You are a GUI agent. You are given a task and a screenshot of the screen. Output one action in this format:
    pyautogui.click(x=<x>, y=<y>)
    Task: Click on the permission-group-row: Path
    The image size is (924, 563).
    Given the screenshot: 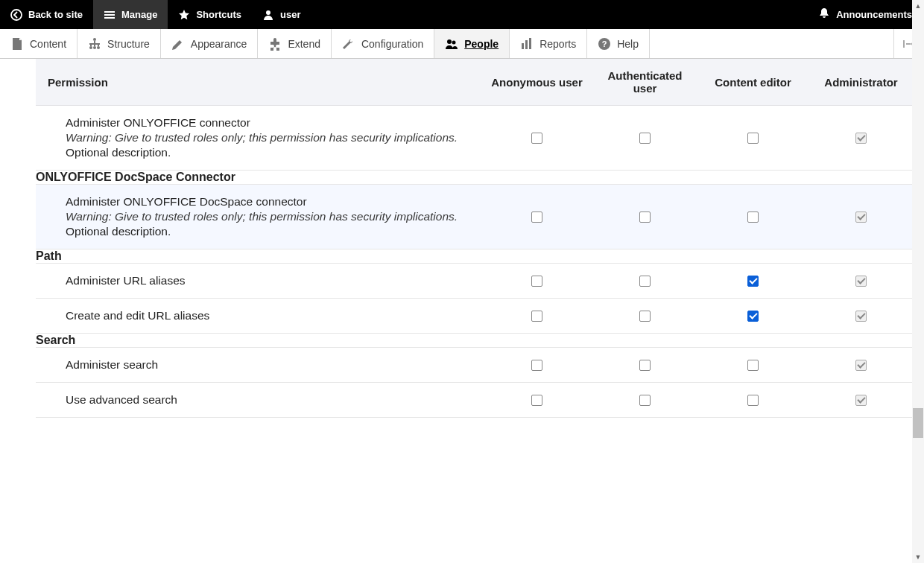 What is the action you would take?
    pyautogui.click(x=475, y=256)
    